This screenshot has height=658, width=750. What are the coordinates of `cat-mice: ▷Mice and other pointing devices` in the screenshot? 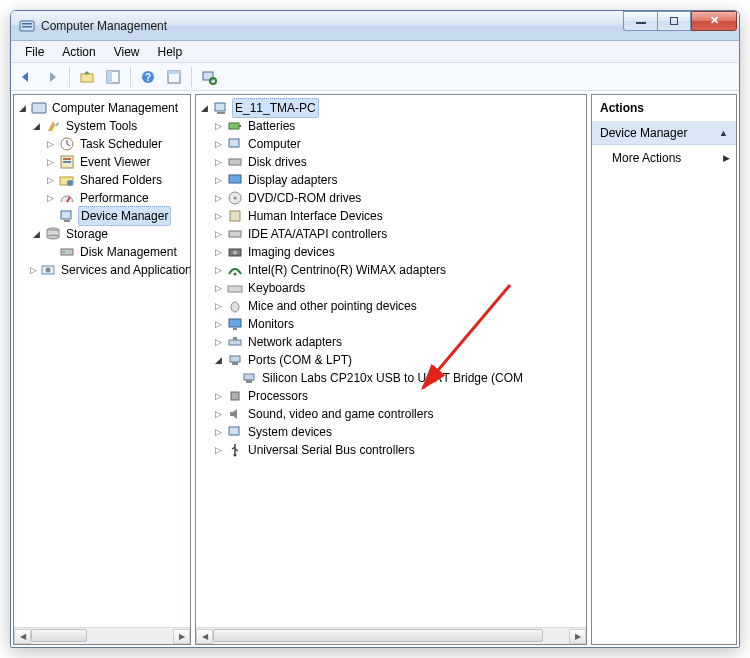 It's located at (391, 306).